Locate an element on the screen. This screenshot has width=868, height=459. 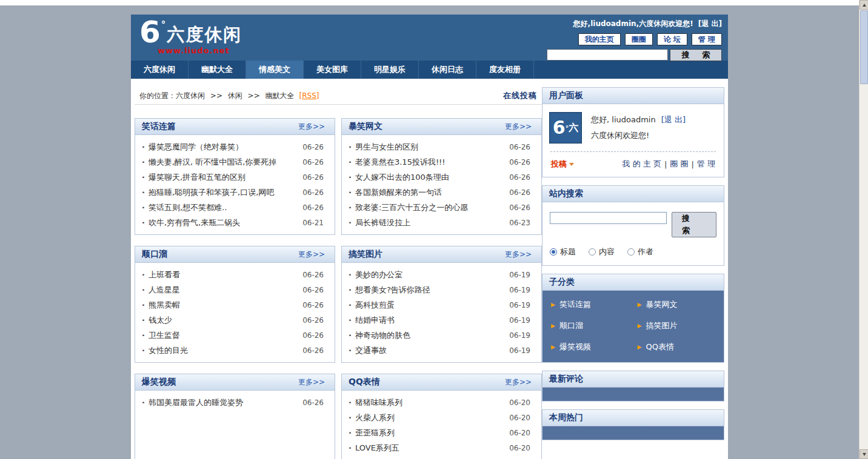
nav-item: 六度休闲 is located at coordinates (160, 70).